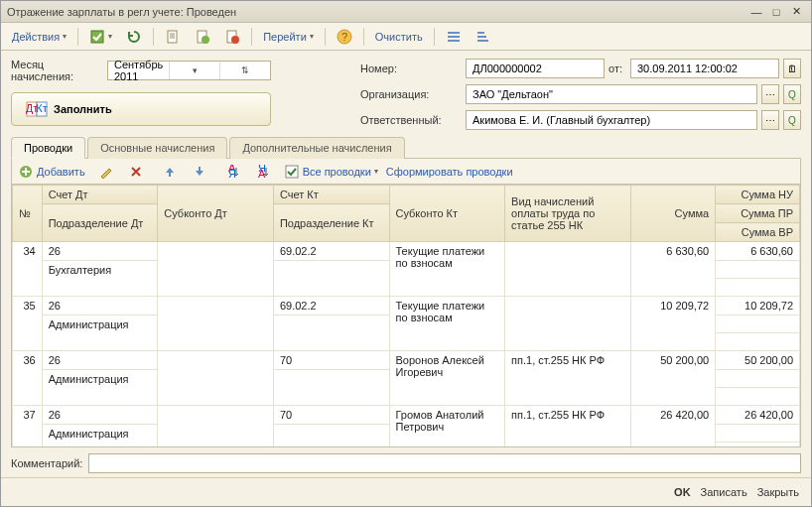  I want to click on col-subk-kt: Субконто Кт, so click(447, 214).